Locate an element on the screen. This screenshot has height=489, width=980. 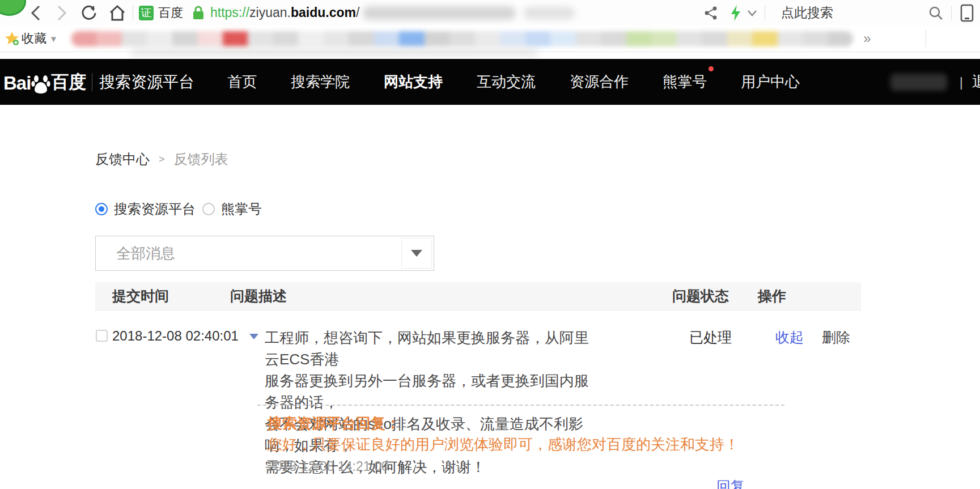
radio-search-platform is located at coordinates (101, 209).